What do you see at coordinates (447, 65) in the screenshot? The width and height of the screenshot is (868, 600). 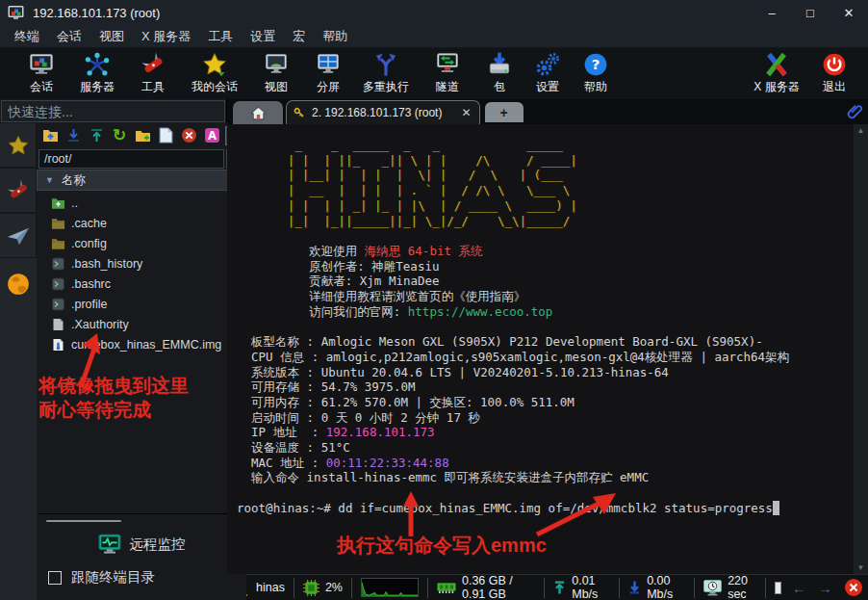 I see `tunnel-monitor-icon` at bounding box center [447, 65].